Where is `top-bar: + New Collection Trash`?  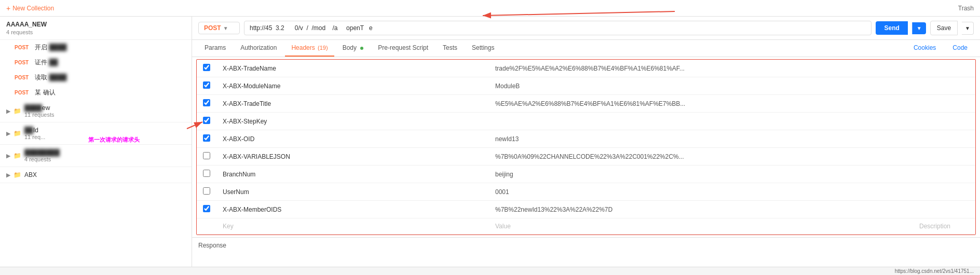 top-bar: + New Collection Trash is located at coordinates (490, 8).